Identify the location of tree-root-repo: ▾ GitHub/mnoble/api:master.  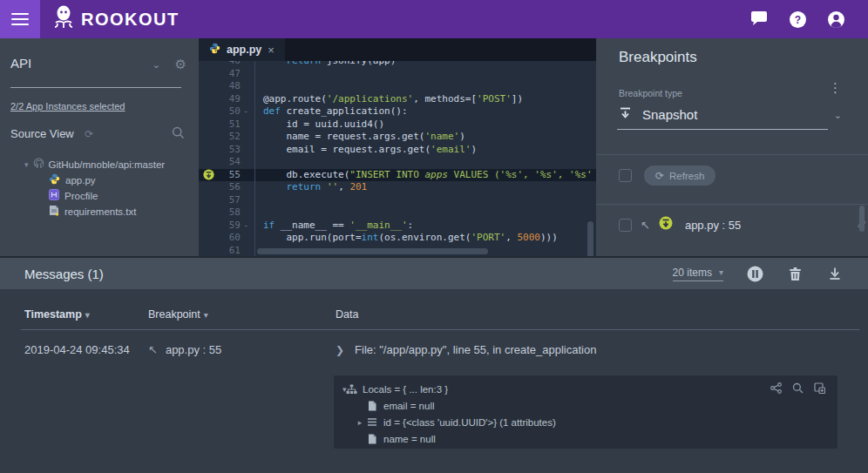
(99, 165).